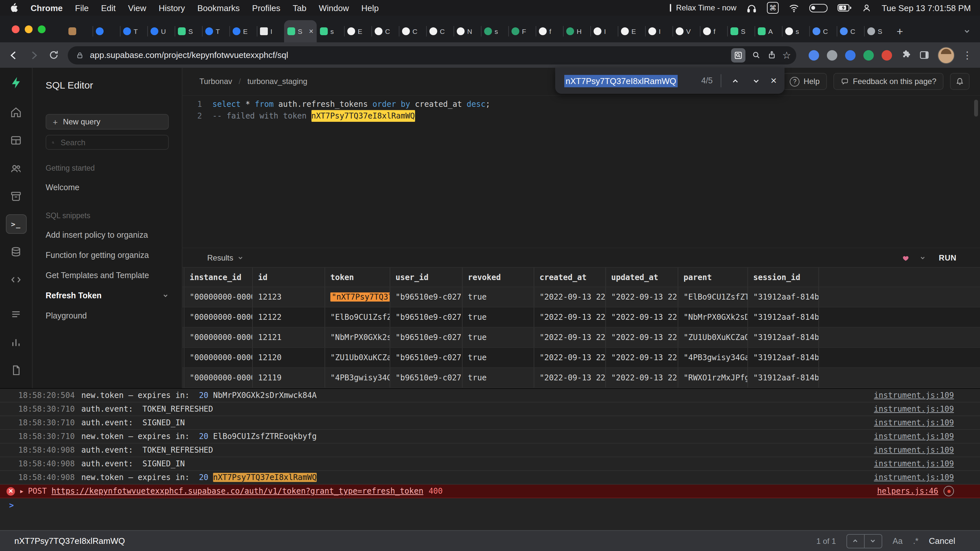 This screenshot has width=980, height=551. What do you see at coordinates (34, 55) in the screenshot?
I see `forward-icon` at bounding box center [34, 55].